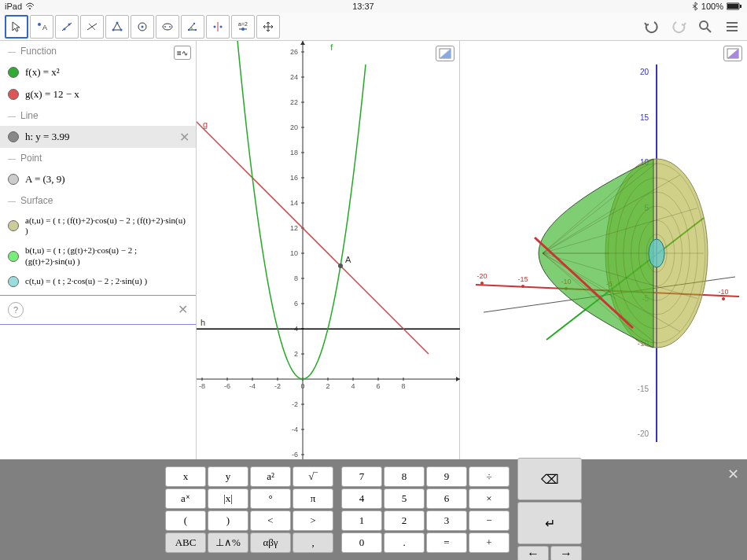 This screenshot has height=560, width=747. I want to click on tool-reflect, so click(218, 27).